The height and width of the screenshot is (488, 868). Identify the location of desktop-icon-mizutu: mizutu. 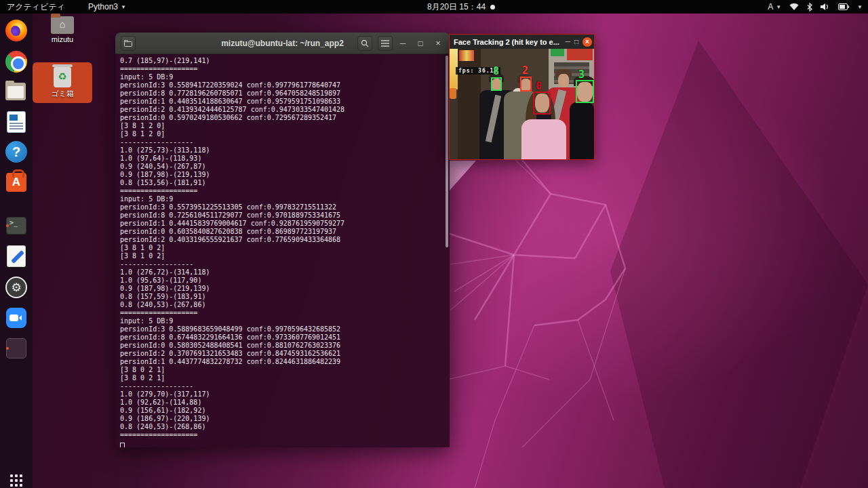
(62, 30).